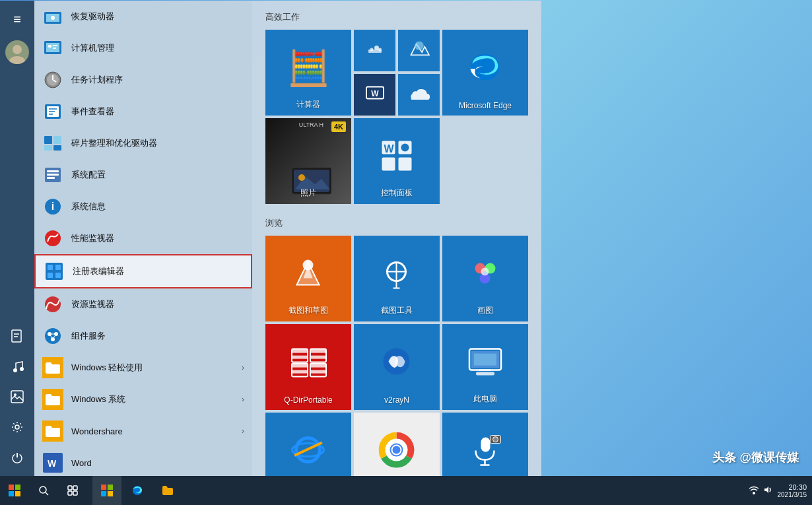 Image resolution: width=812 pixels, height=505 pixels. What do you see at coordinates (308, 367) in the screenshot?
I see `tile-qdir: Q-DirPortable` at bounding box center [308, 367].